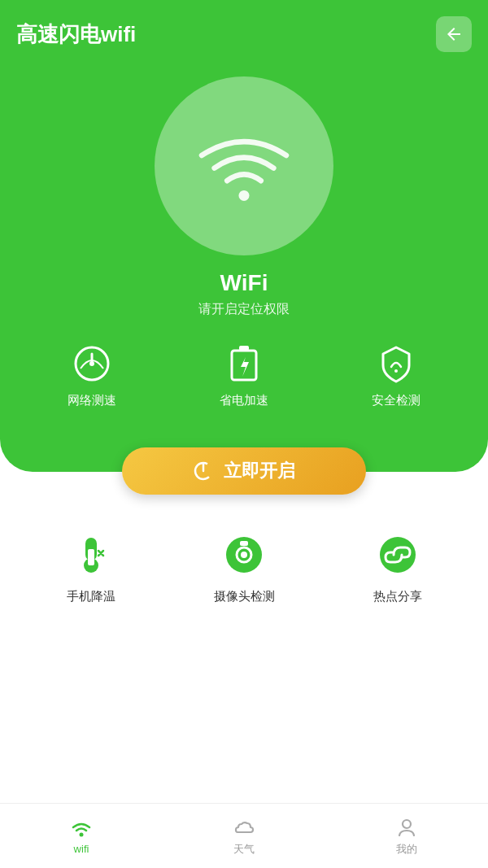 This screenshot has width=488, height=868. What do you see at coordinates (91, 566) in the screenshot?
I see `feature-cool-down: 手机降温` at bounding box center [91, 566].